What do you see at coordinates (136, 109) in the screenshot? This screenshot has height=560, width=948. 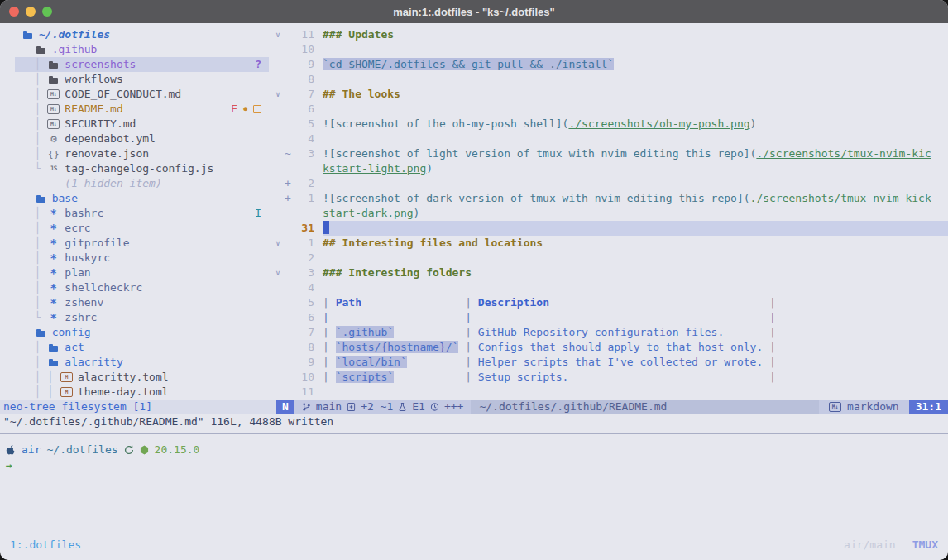 I see `tree-item-readme-md: │ M↓README.mdE●` at bounding box center [136, 109].